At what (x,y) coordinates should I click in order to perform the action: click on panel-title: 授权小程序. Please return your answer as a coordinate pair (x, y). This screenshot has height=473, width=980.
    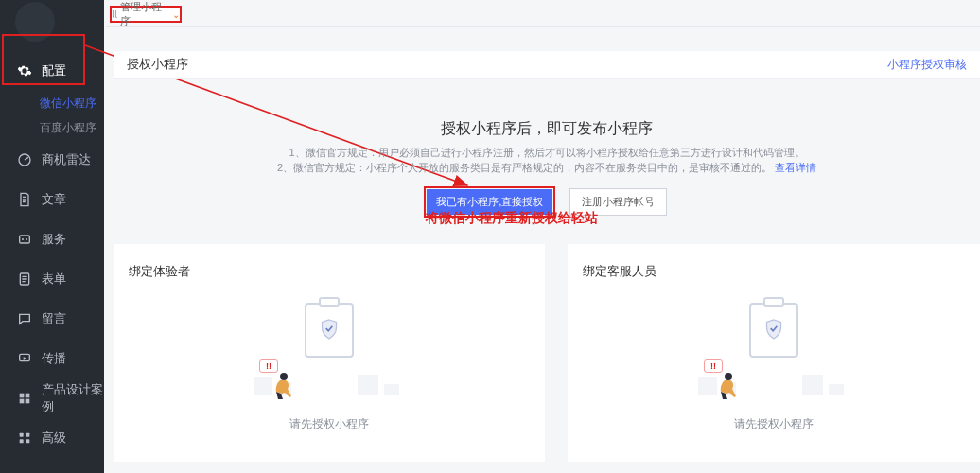
    Looking at the image, I should click on (157, 64).